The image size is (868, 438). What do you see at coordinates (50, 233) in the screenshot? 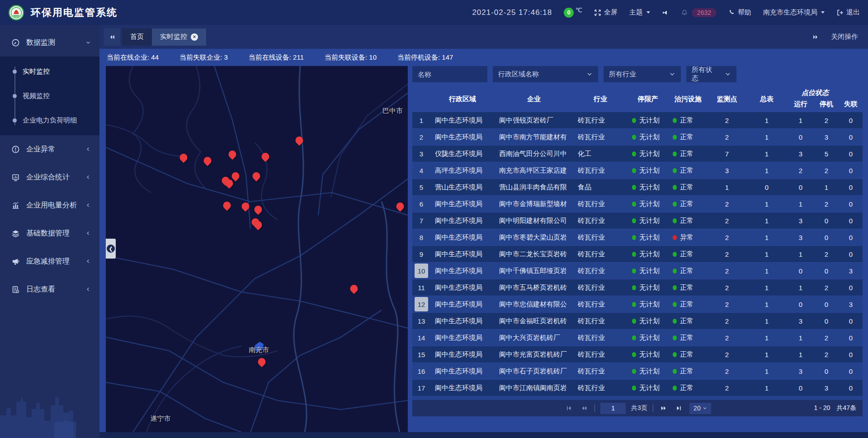
I see `sidebar-item-base-data: 基础数据管理` at bounding box center [50, 233].